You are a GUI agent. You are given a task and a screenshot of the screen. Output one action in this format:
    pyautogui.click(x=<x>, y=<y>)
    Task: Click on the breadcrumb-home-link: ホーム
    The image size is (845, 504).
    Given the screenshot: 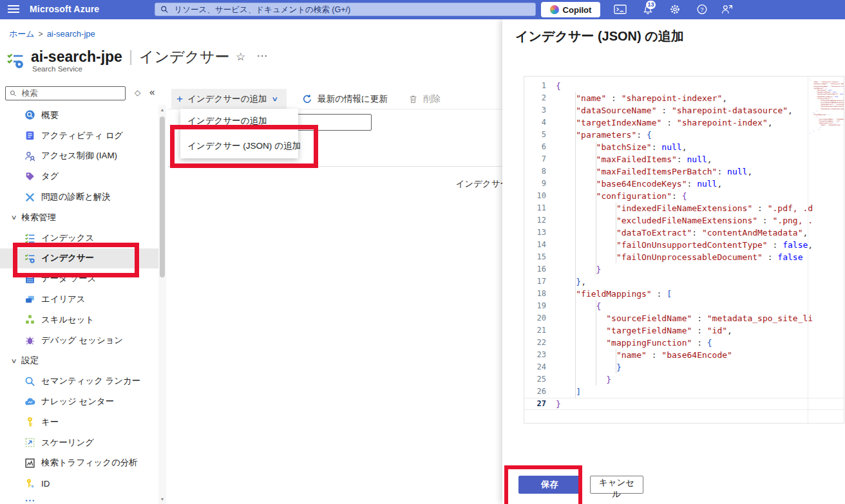 What is the action you would take?
    pyautogui.click(x=22, y=33)
    